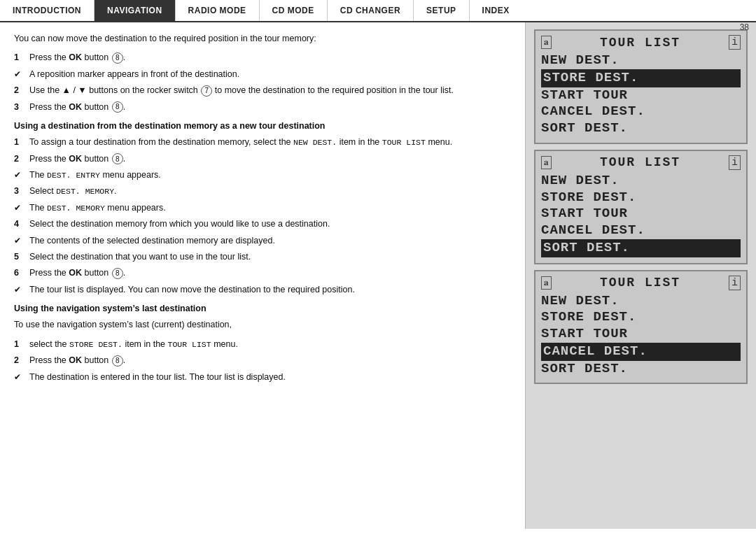 This screenshot has height=533, width=756. Describe the element at coordinates (641, 181) in the screenshot. I see `screen2-item-1: NEW DEST.` at that location.